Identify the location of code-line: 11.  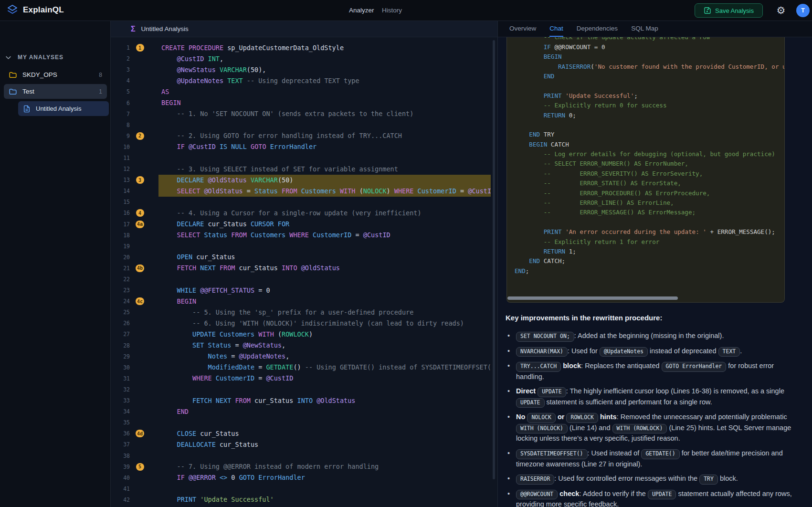
(304, 158).